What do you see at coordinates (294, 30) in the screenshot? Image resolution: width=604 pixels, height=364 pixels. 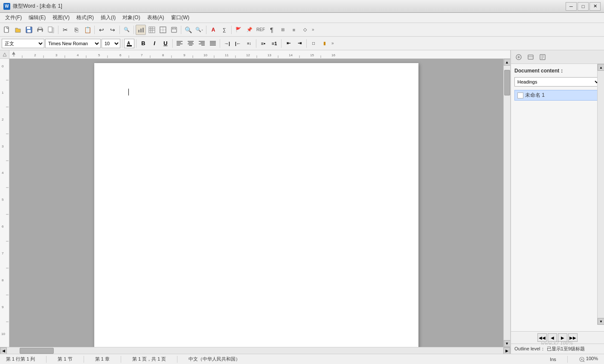 I see `extra-btn: ≡` at bounding box center [294, 30].